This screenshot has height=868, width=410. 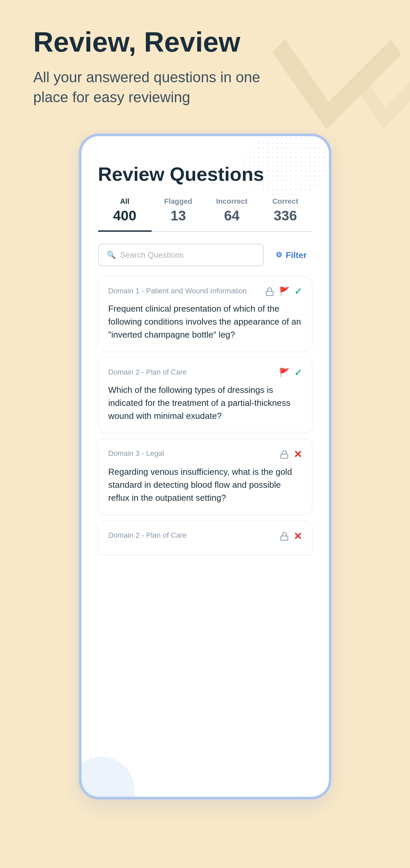 What do you see at coordinates (296, 255) in the screenshot?
I see `filter-label: Filter` at bounding box center [296, 255].